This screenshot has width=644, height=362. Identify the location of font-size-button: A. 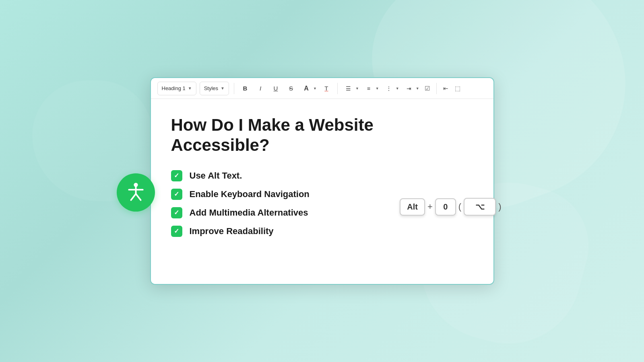
(306, 88).